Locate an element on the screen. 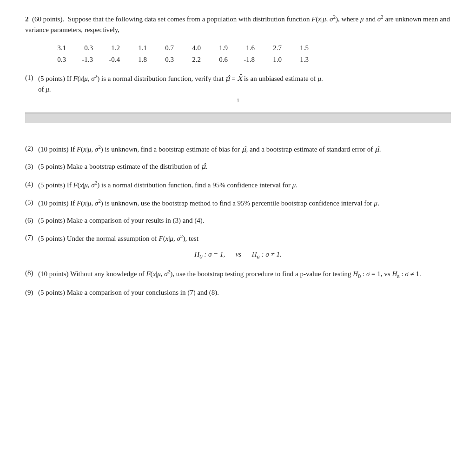  subquestion-2: (2) (10 points) If F(x|μ, σ2) is unknown… is located at coordinates (238, 149).